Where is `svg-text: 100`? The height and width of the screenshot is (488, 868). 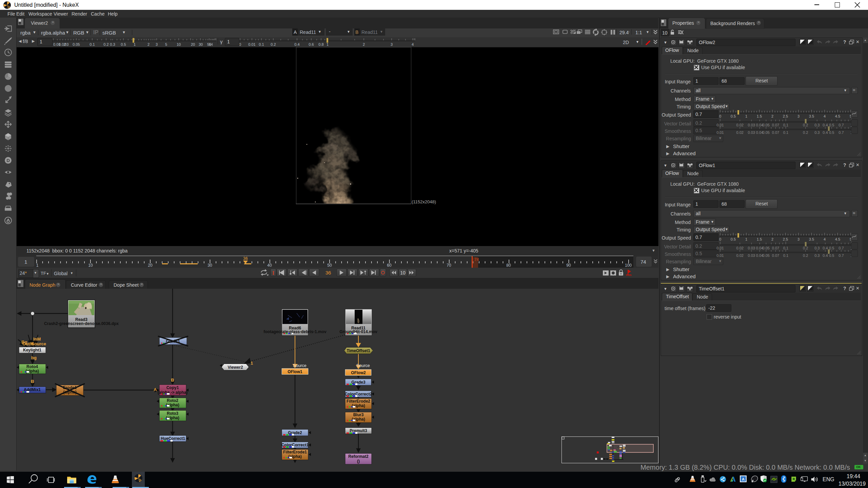 svg-text: 100 is located at coordinates (628, 265).